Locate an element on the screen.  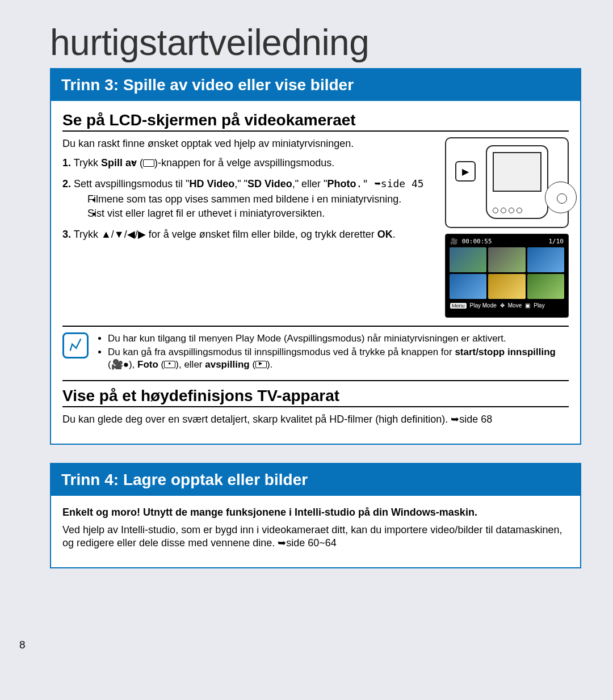
step-4-bold: Enkelt og moro! Utnytt de mange funksjon… is located at coordinates (270, 512).